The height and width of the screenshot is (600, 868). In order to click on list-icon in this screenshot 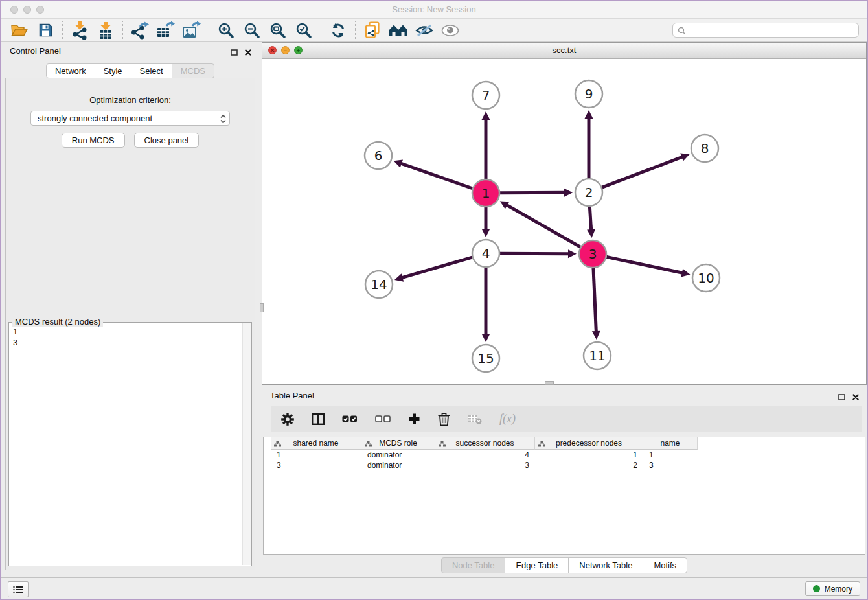, I will do `click(18, 590)`.